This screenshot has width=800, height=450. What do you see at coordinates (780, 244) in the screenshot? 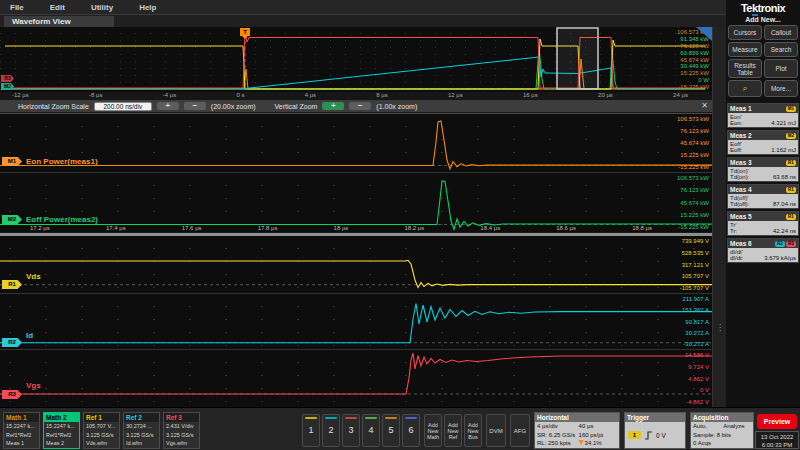
I see `meas-6-source-badge-1: R2` at bounding box center [780, 244].